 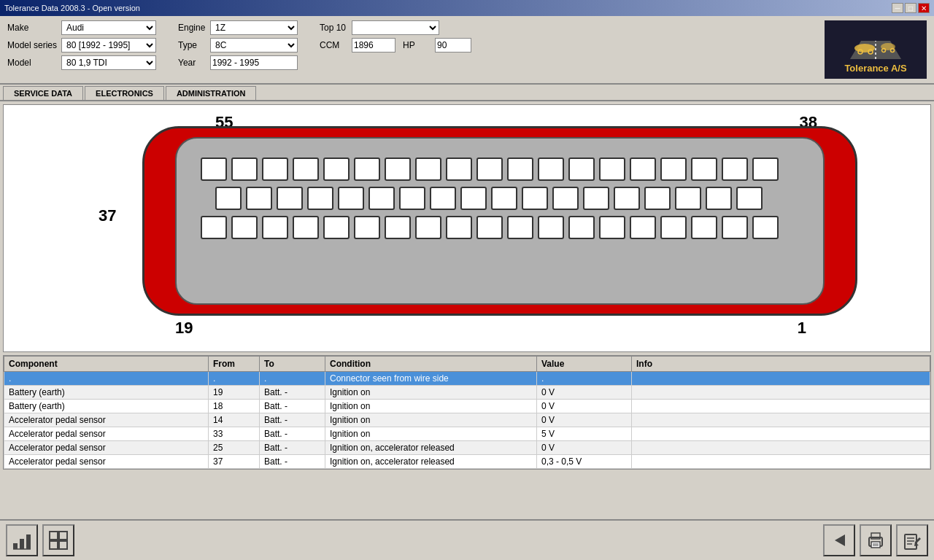 I want to click on hp-input, so click(x=453, y=45).